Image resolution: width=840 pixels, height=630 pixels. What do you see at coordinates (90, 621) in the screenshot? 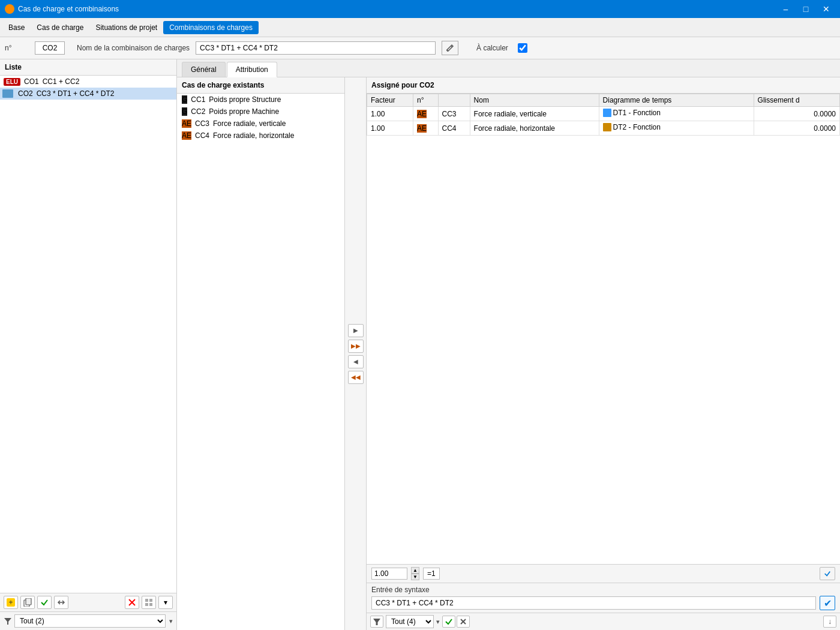
I see `select-all-dropdown: Tout (2)` at bounding box center [90, 621].